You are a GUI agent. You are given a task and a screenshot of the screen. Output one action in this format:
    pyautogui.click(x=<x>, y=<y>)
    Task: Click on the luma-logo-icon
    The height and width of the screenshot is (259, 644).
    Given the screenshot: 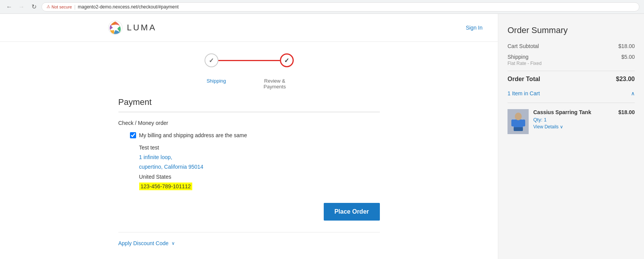 What is the action you would take?
    pyautogui.click(x=115, y=28)
    